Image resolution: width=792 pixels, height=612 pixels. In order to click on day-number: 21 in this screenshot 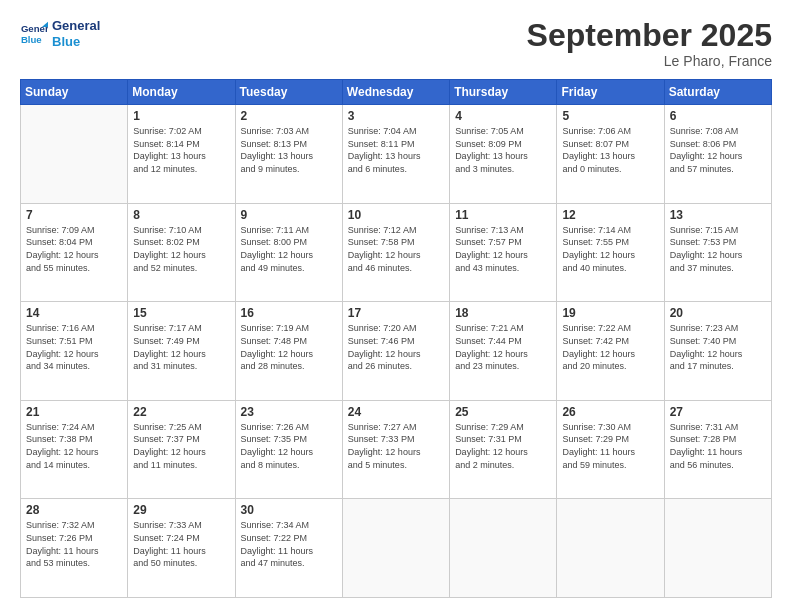, I will do `click(74, 412)`.